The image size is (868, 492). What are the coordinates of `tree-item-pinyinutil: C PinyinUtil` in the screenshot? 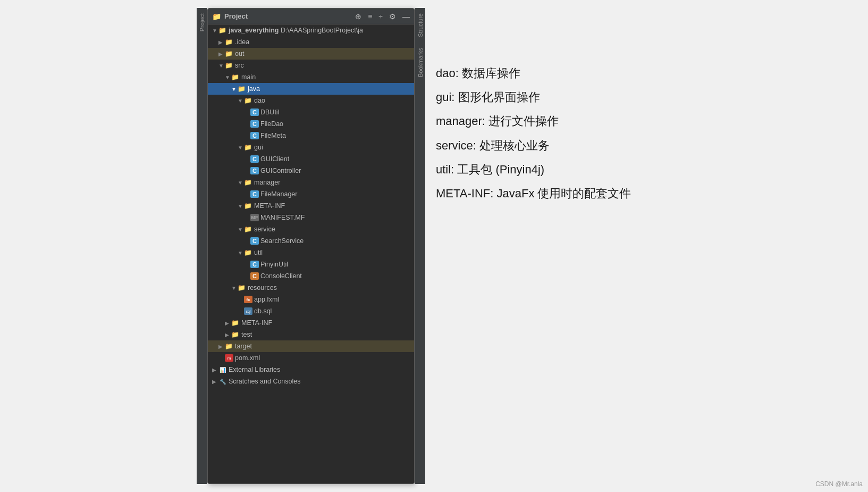 It's located at (311, 264).